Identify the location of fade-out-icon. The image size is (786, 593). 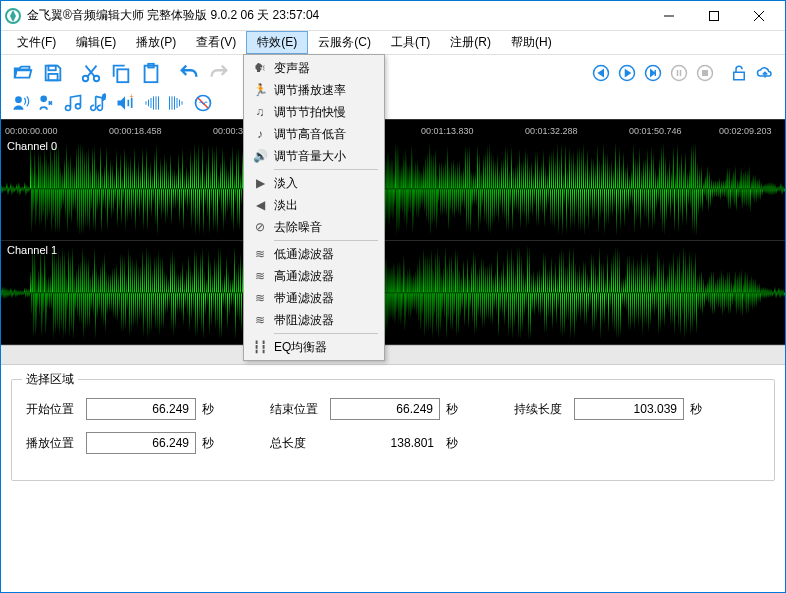
(177, 103).